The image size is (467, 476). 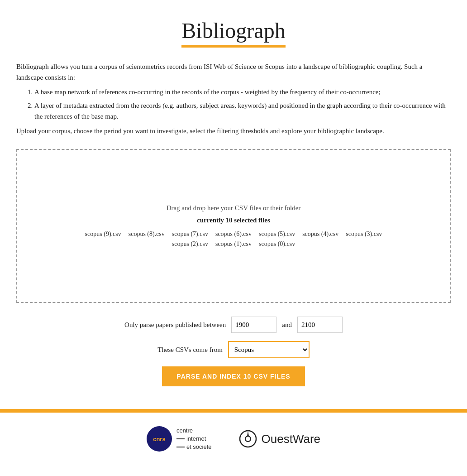 I want to click on title-underline, so click(x=234, y=46).